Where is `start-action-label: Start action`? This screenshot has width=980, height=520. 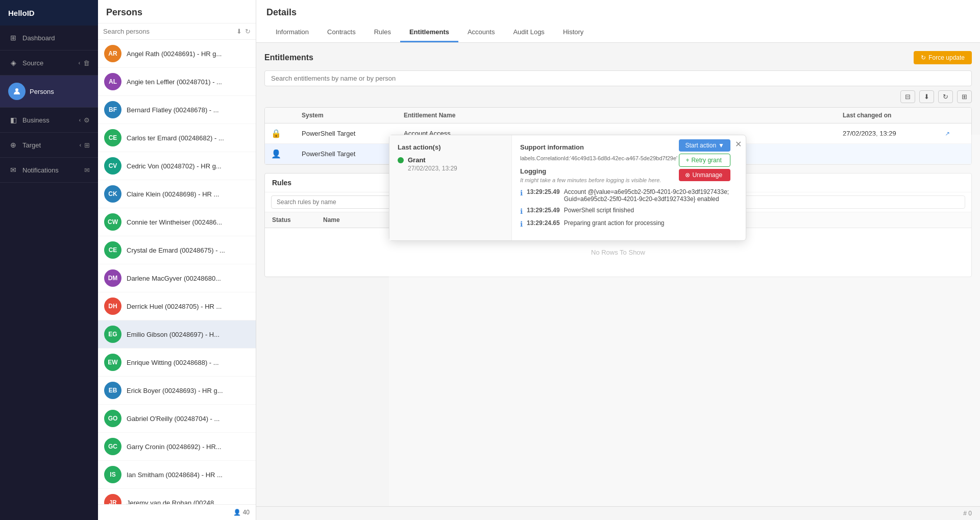 start-action-label: Start action is located at coordinates (700, 145).